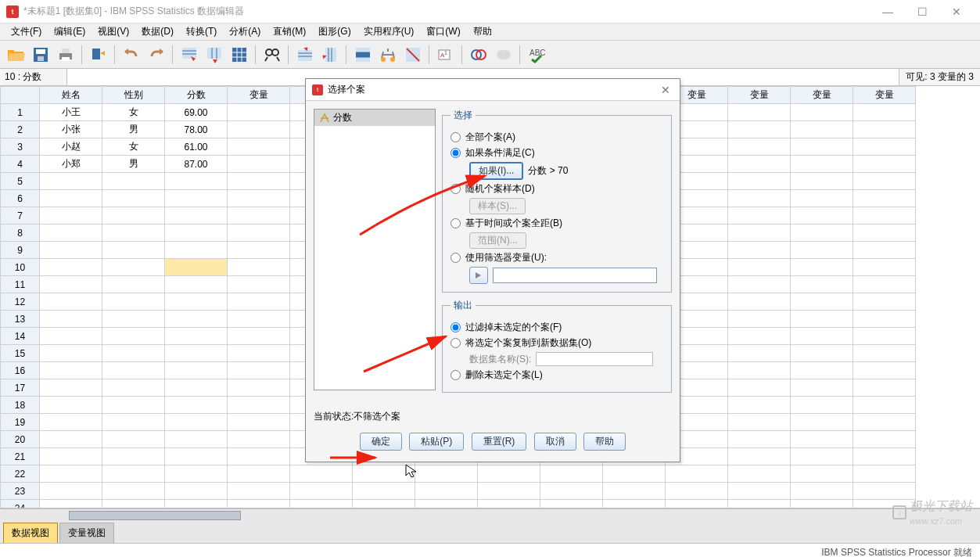 The width and height of the screenshot is (980, 557). I want to click on spellcheck-icon: ABC, so click(537, 55).